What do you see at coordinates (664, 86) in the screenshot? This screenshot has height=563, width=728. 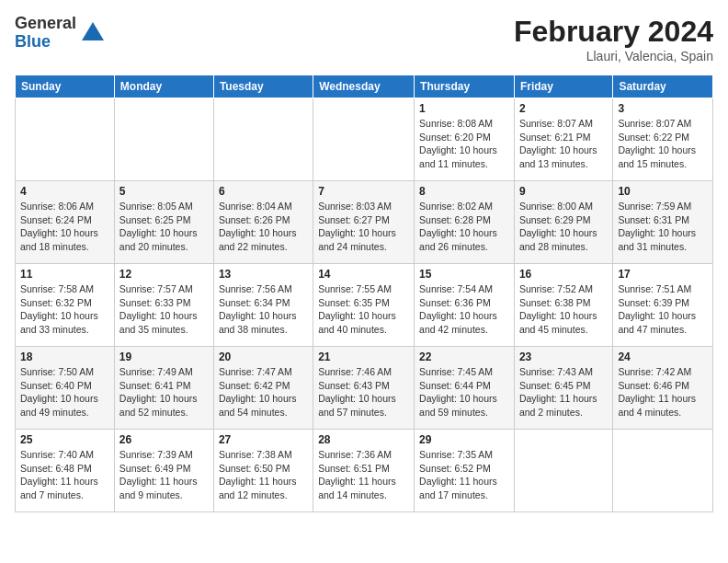 I see `weekday-header: Saturday` at bounding box center [664, 86].